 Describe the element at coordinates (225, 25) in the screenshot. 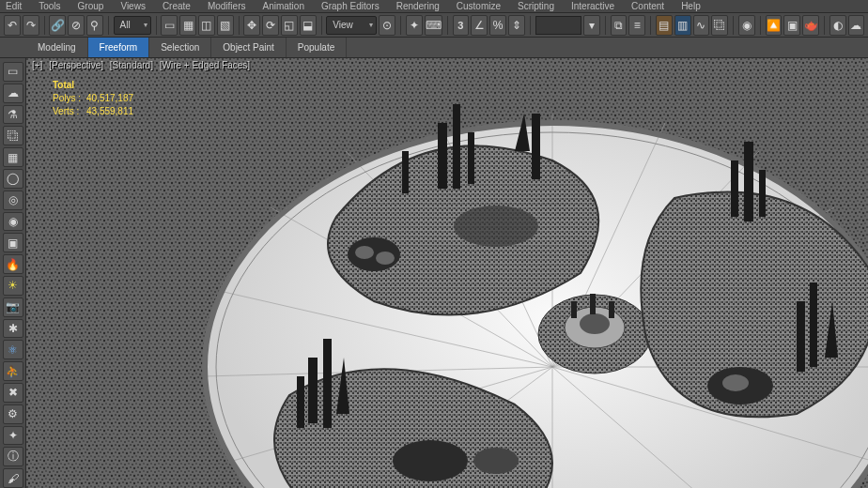

I see `window-crossing-button: ▧` at that location.